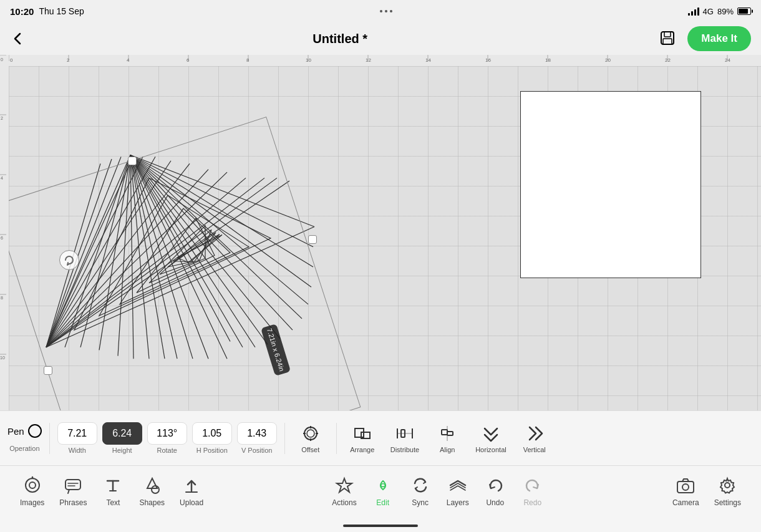  I want to click on images-label: Images, so click(32, 503).